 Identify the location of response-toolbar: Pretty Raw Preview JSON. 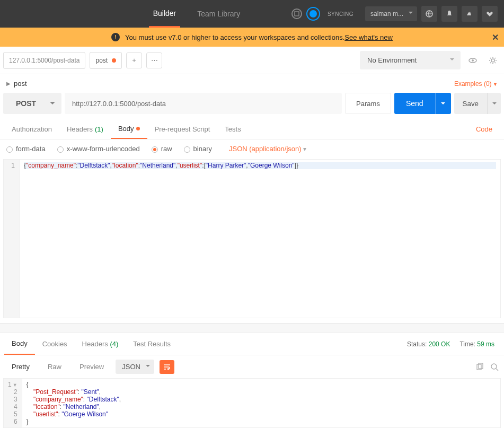
(252, 367).